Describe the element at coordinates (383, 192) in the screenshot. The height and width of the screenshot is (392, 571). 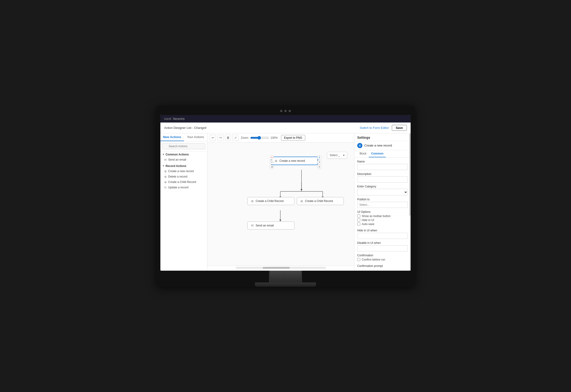
I see `category-select` at that location.